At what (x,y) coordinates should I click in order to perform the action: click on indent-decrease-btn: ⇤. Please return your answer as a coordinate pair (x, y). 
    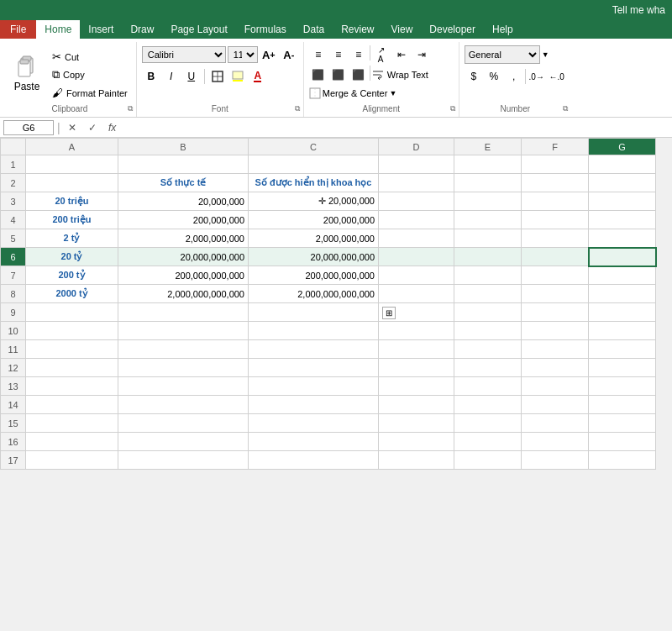
    Looking at the image, I should click on (402, 55).